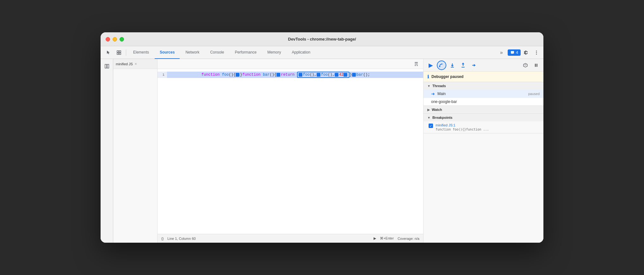  Describe the element at coordinates (429, 110) in the screenshot. I see `watch-triangle: ▶` at that location.